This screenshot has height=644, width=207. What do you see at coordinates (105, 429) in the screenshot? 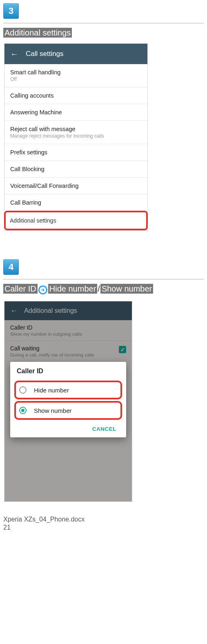
I see `cancel-button: CANCEL` at bounding box center [105, 429].